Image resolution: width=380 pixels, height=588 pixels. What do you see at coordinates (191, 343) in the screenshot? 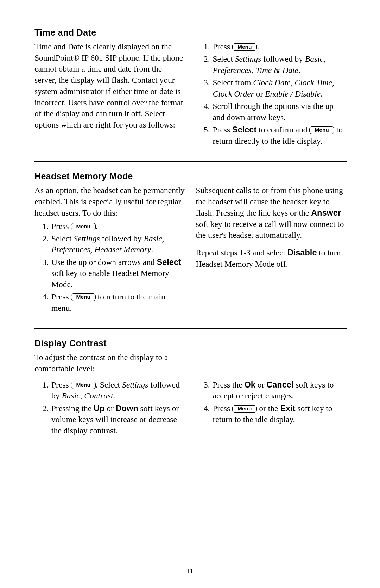
I see `heading-display-contrast: Display Contrast` at bounding box center [191, 343].